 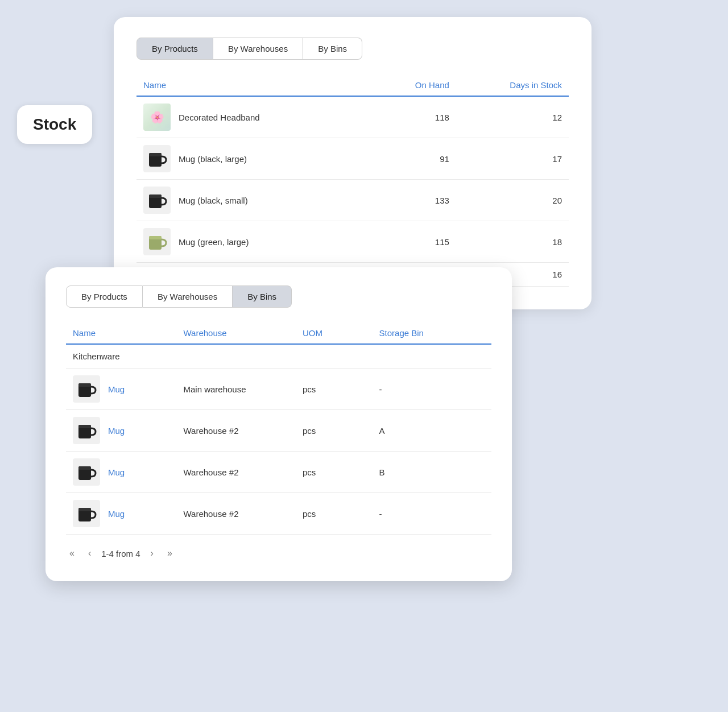 I want to click on pagination: « ‹ 1-4 from 4 › », so click(x=279, y=553).